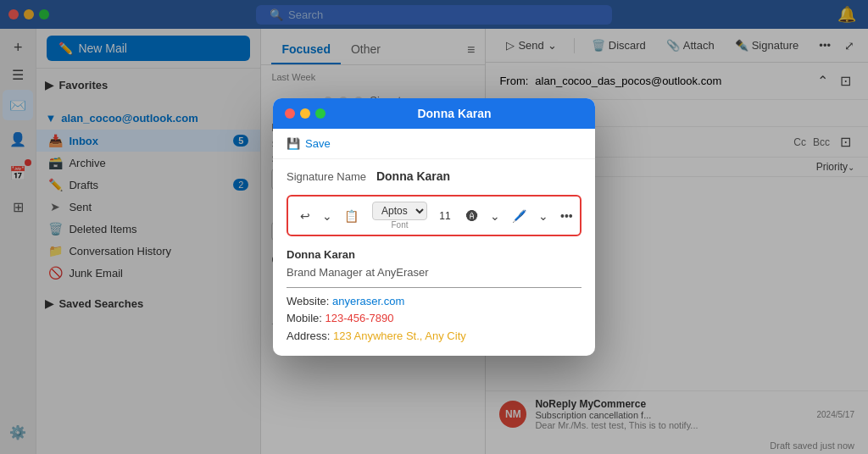 The image size is (868, 454). What do you see at coordinates (414, 176) in the screenshot?
I see `sig-name-display: Donna Karan` at bounding box center [414, 176].